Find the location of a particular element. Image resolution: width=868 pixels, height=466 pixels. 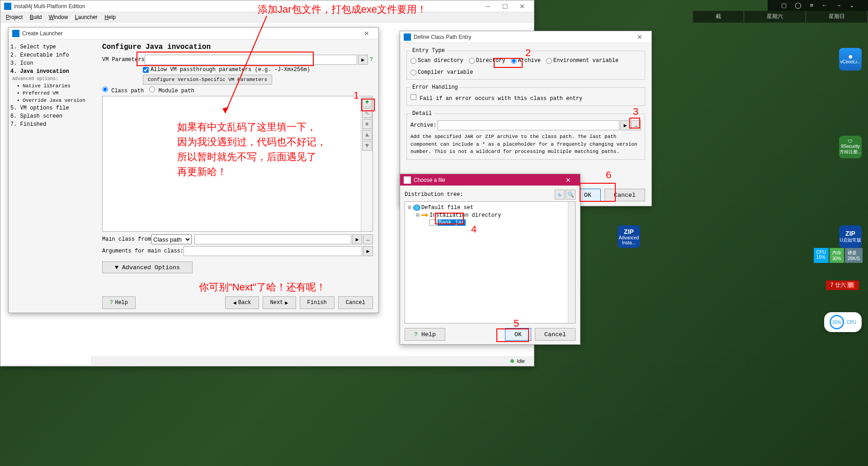

desktop-icon-ceoo: ⬢vCeooLi... is located at coordinates (850, 59).